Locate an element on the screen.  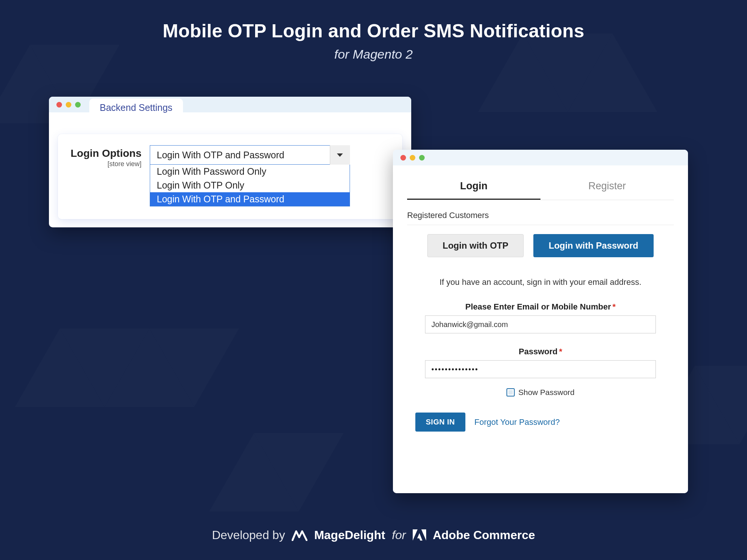
password-label-text: Password is located at coordinates (538, 352).